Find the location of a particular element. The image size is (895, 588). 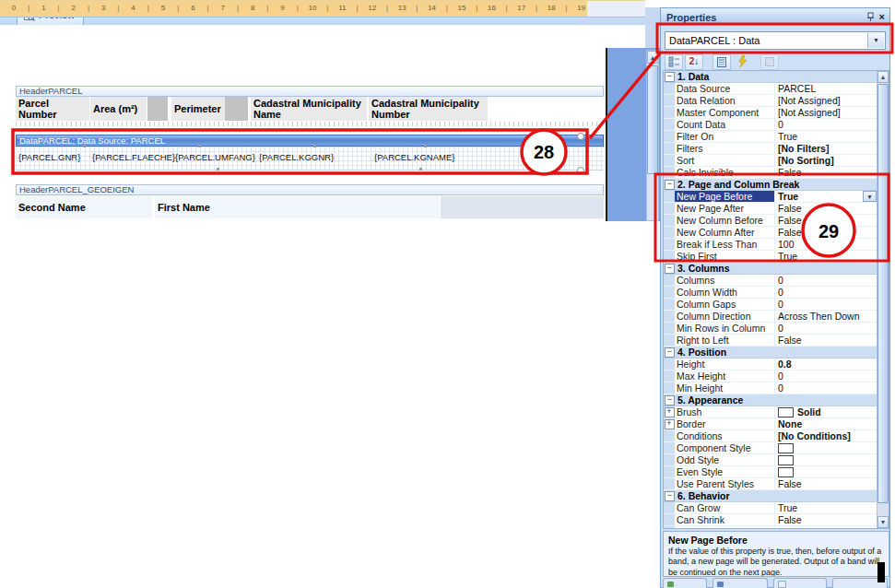

property-row: Sort[No Sorting] is located at coordinates (771, 160).